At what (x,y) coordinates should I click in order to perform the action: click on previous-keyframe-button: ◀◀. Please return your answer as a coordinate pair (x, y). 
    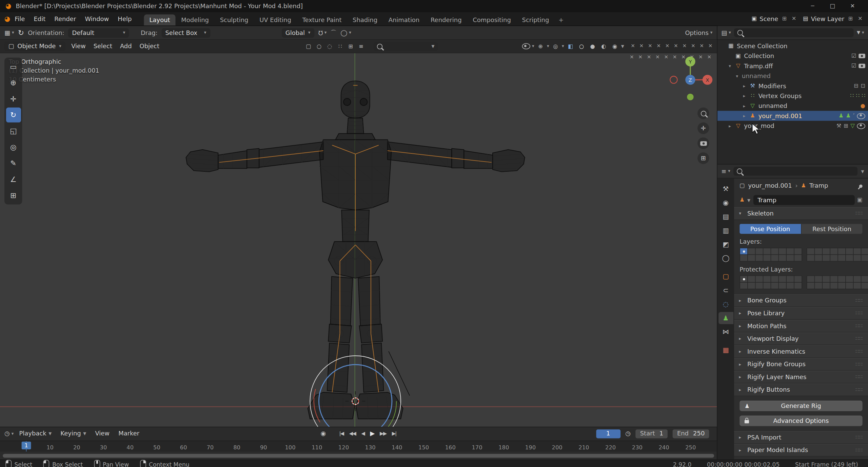
    Looking at the image, I should click on (353, 434).